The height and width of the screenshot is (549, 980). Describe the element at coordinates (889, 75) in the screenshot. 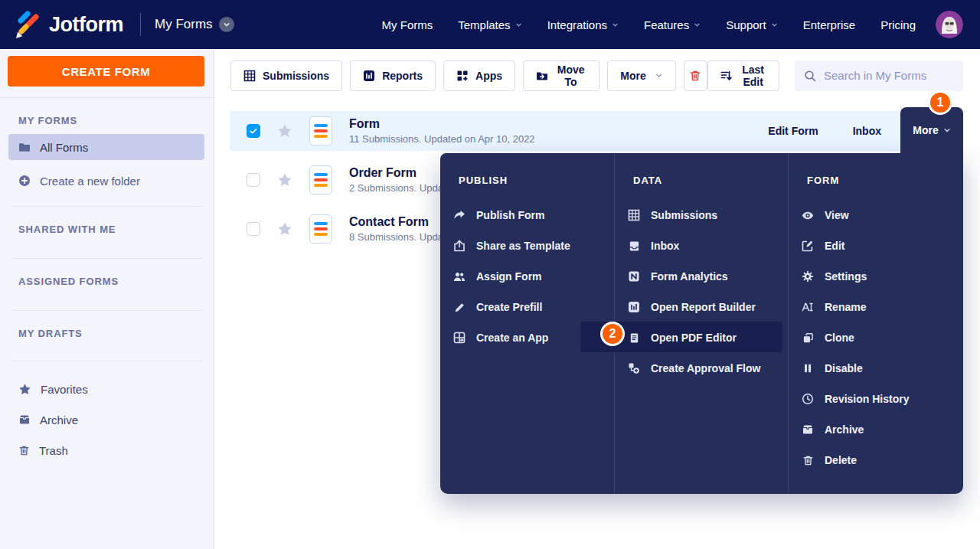

I see `search-input` at that location.